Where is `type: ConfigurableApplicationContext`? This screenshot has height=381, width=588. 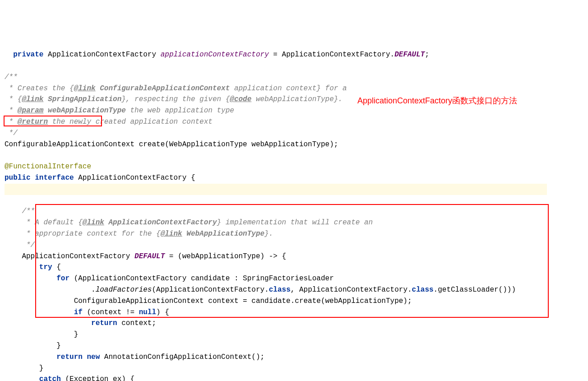
type: ConfigurableApplicationContext is located at coordinates (72, 144).